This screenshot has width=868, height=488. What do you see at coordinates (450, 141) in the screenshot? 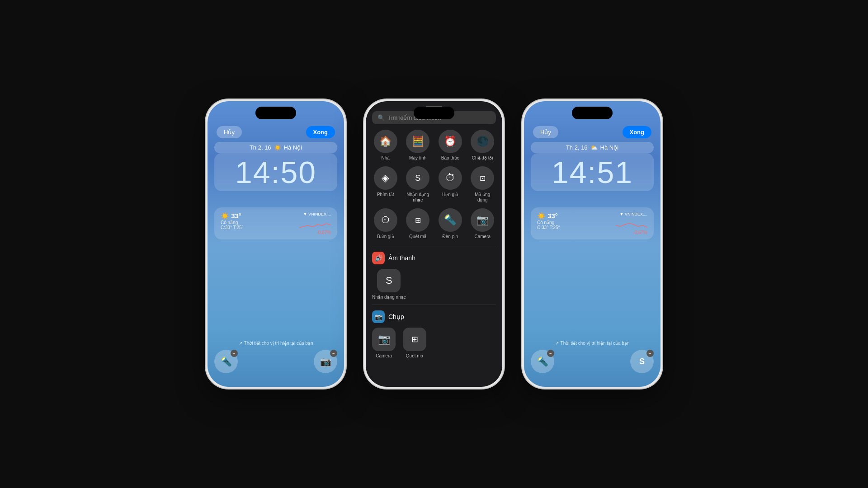
I see `alarm-icon-circle: ⏰` at bounding box center [450, 141].